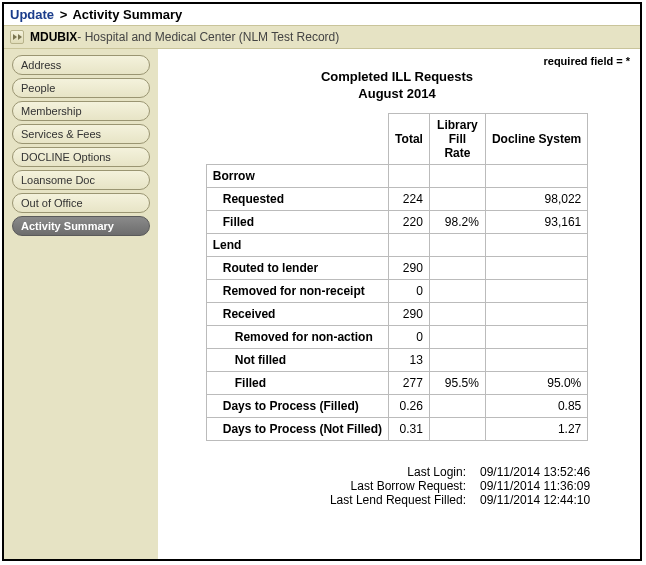 The width and height of the screenshot is (646, 565). I want to click on meta-value: 09/11/2014 13:52:46, so click(555, 472).